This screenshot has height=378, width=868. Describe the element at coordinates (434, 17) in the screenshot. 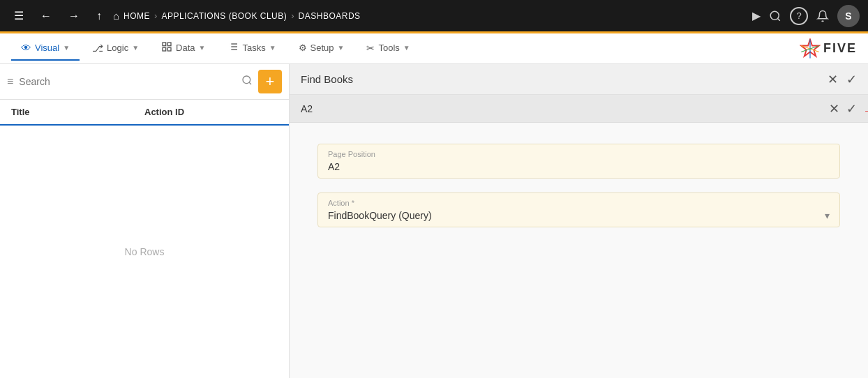

I see `top-navigation: ☰ ← → ↑ ⌂ HOME › APPLICATIONS (BOOK CLUB…` at that location.